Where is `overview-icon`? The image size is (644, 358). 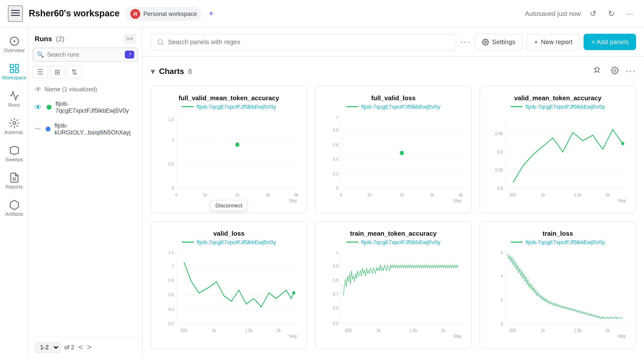
overview-icon is located at coordinates (14, 41).